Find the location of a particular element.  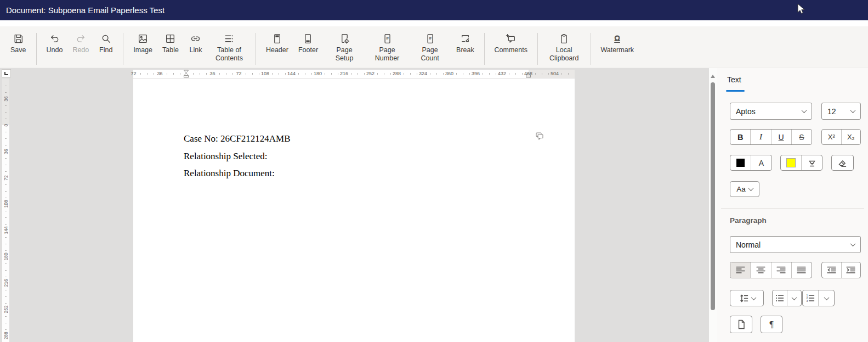

subscript-button: X₂ is located at coordinates (851, 137).